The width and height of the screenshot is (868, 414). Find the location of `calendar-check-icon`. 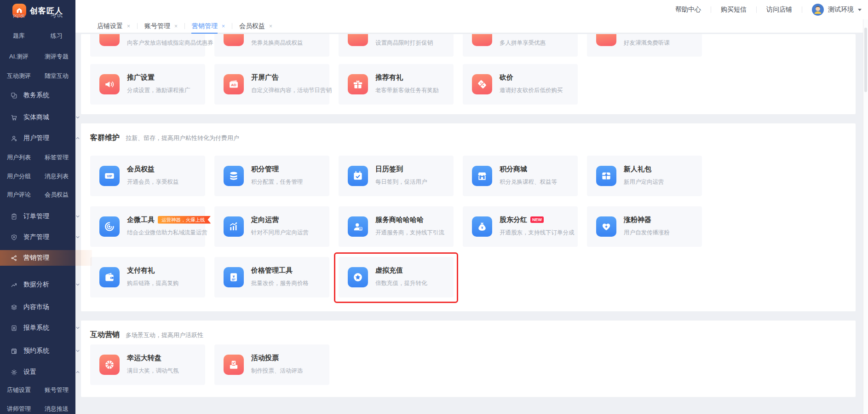

calendar-check-icon is located at coordinates (358, 176).